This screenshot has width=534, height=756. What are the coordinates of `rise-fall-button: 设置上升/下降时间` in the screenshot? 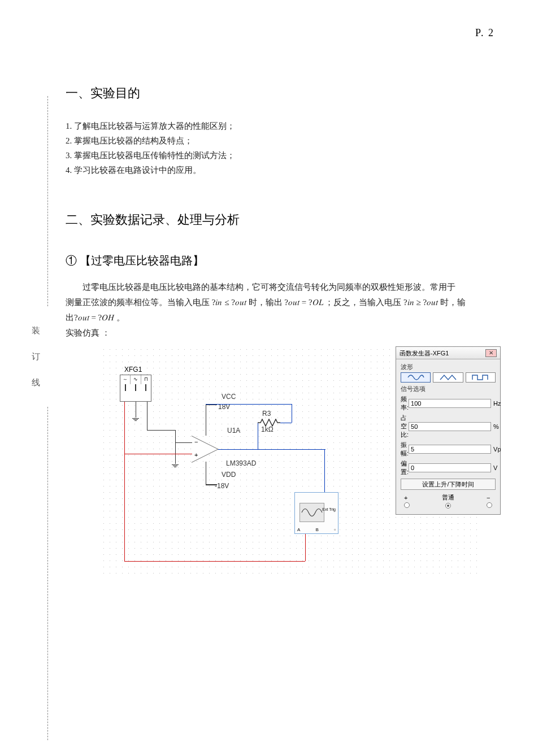 It's located at (448, 484).